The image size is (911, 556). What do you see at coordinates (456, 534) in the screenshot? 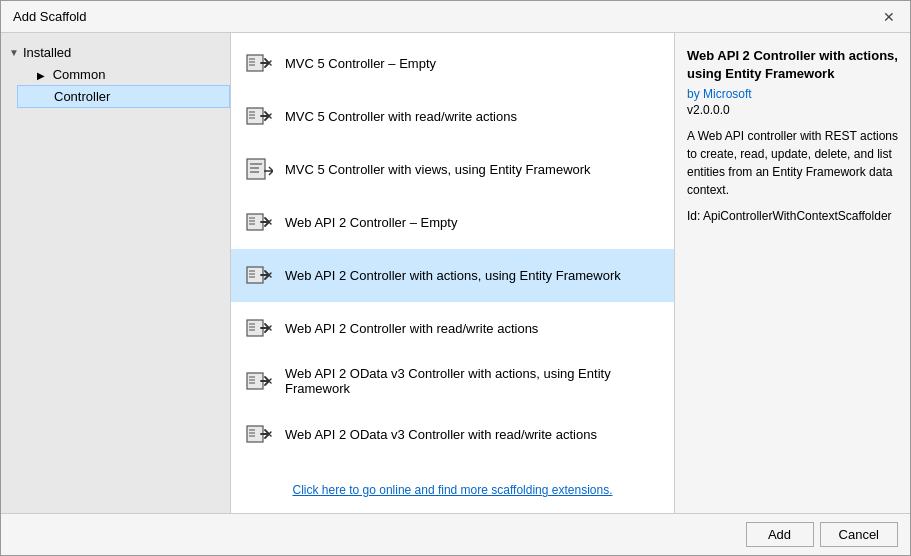
I see `footer: Add Cancel` at bounding box center [456, 534].